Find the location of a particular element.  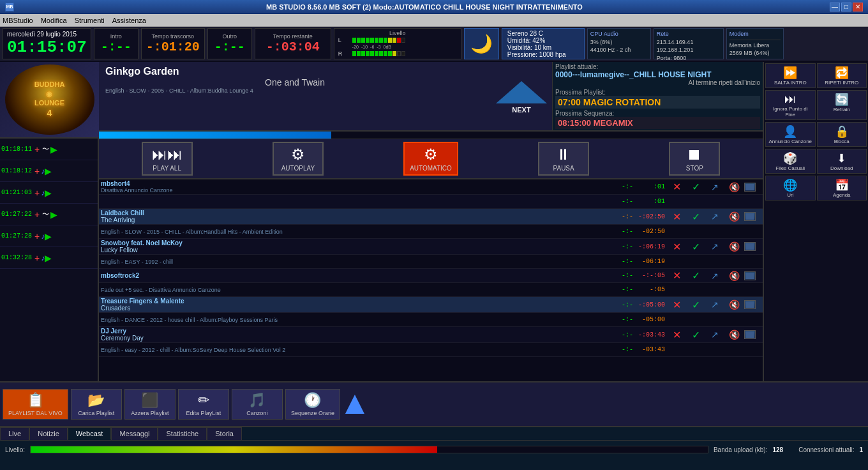

carica-playlist-button: 📂 Carica Playlist is located at coordinates (96, 404).